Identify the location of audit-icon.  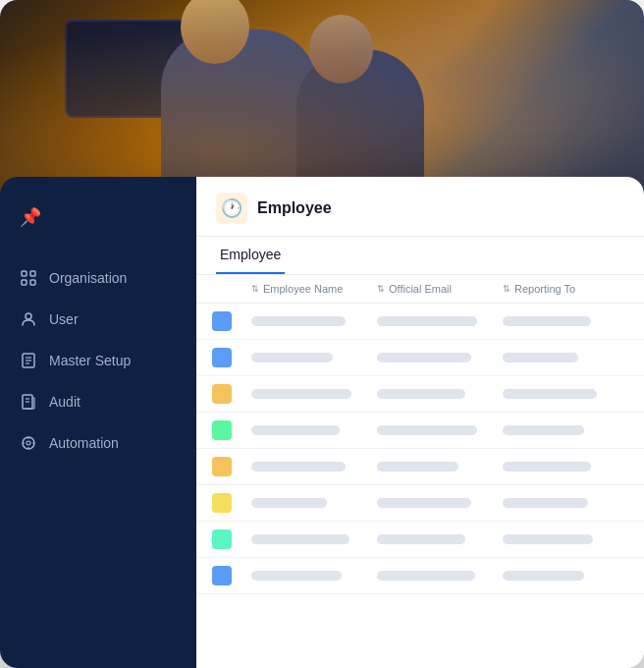
(28, 402).